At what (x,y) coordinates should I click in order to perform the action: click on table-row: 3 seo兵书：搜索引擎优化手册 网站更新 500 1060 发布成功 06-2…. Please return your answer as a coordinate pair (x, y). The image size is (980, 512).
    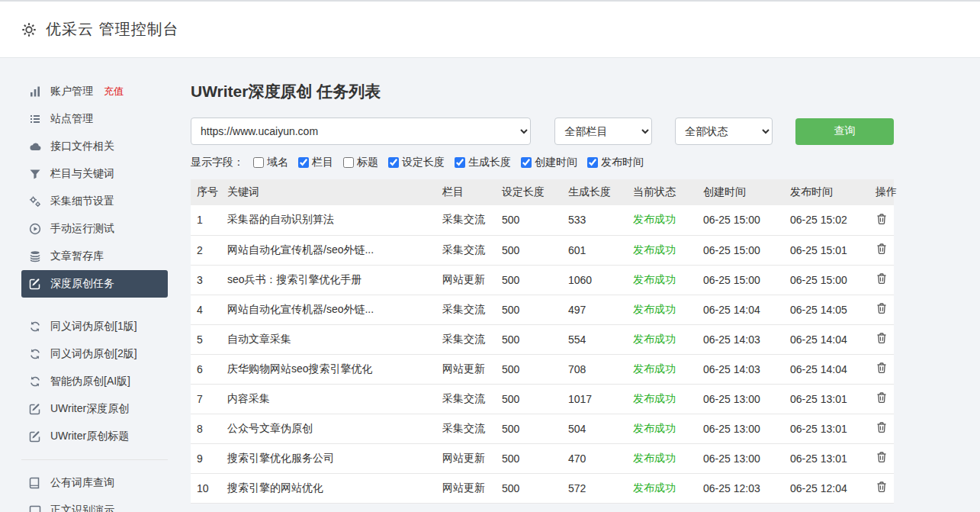
    Looking at the image, I should click on (542, 279).